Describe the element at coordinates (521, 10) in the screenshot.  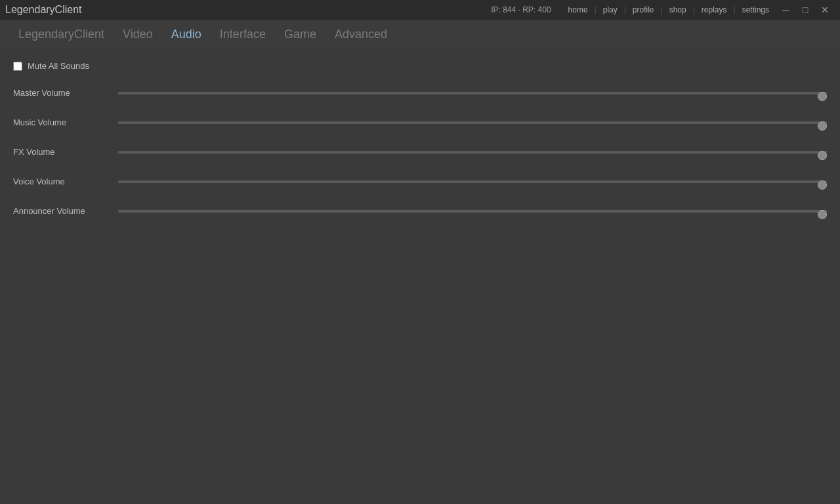
I see `title-bar-info: IP: 844 · RP: 400` at that location.